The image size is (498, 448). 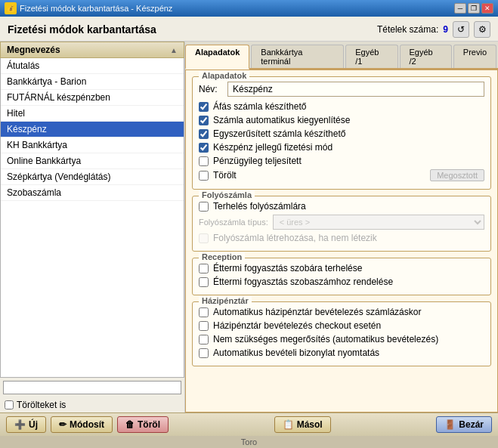 What do you see at coordinates (372, 56) in the screenshot?
I see `tab-egyeb-1: Egyéb /1` at bounding box center [372, 56].